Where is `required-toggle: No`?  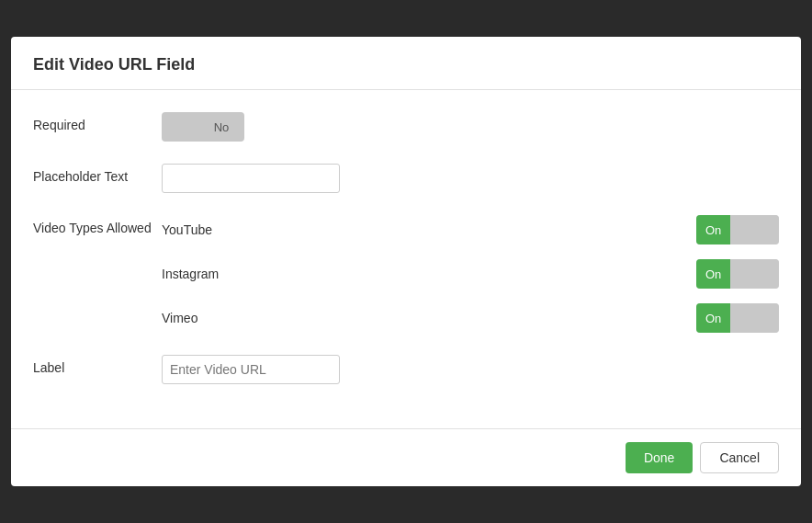 required-toggle: No is located at coordinates (203, 127).